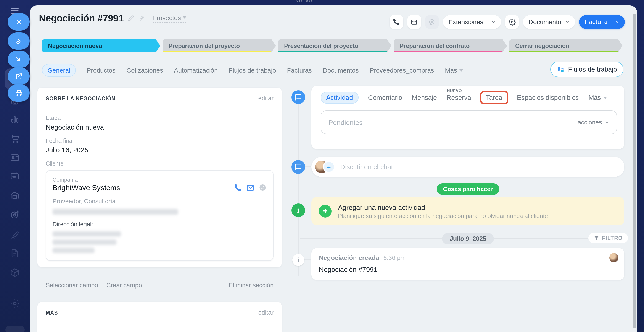  I want to click on address-label: Dirección legal:, so click(160, 224).